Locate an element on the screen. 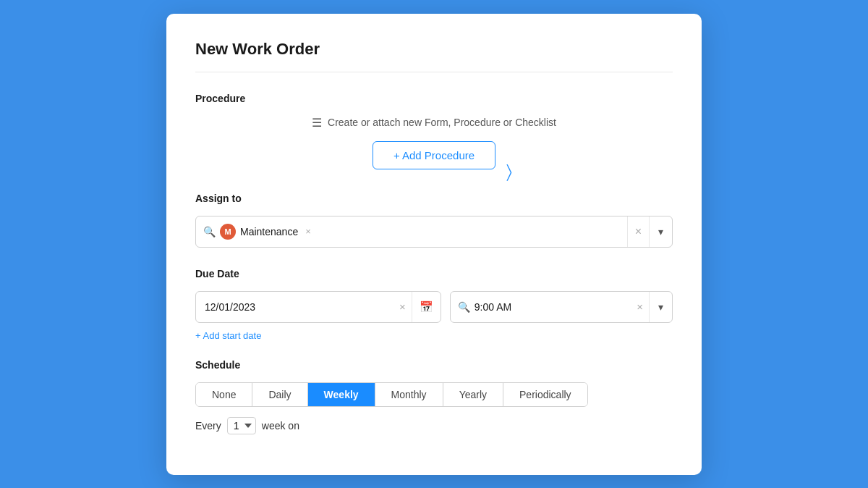 The width and height of the screenshot is (868, 488). date-icons: × 📅 is located at coordinates (417, 307).